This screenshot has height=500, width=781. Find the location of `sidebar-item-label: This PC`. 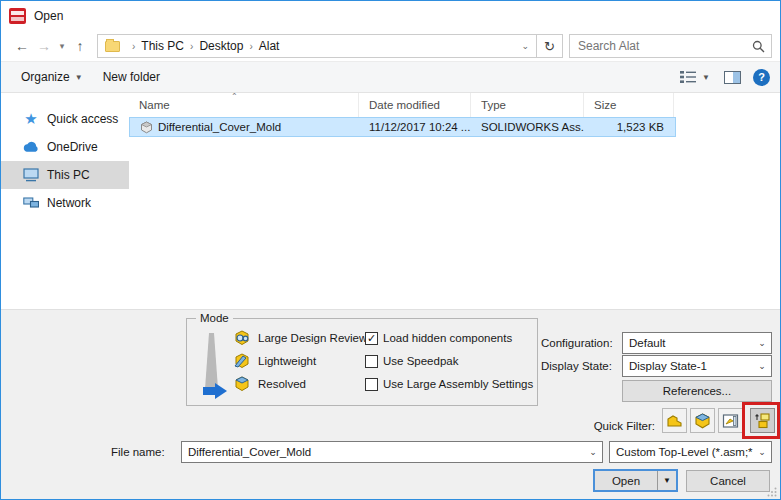

sidebar-item-label: This PC is located at coordinates (68, 175).